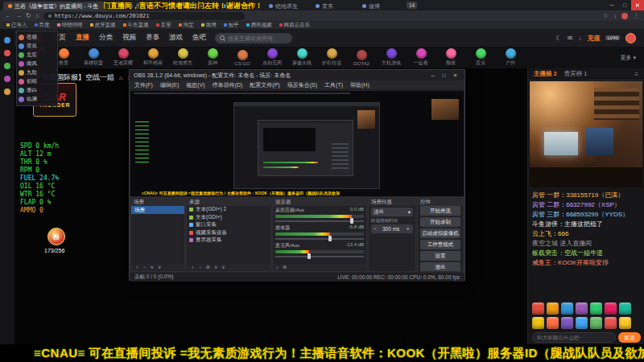 Image resolution: width=644 pixels, height=362 pixels. What do you see at coordinates (334, 6) in the screenshot?
I see `browser-tab: 京东` at bounding box center [334, 6].